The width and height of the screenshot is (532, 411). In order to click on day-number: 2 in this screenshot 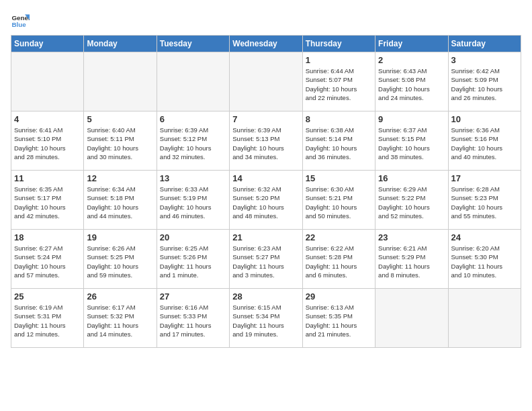, I will do `click(411, 60)`.